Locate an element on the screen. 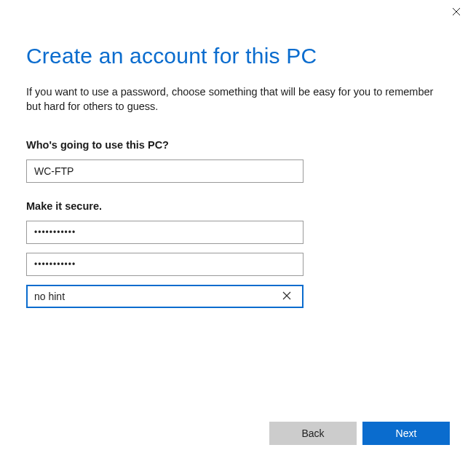 The image size is (476, 461). password-hint-input: no hint is located at coordinates (164, 296).